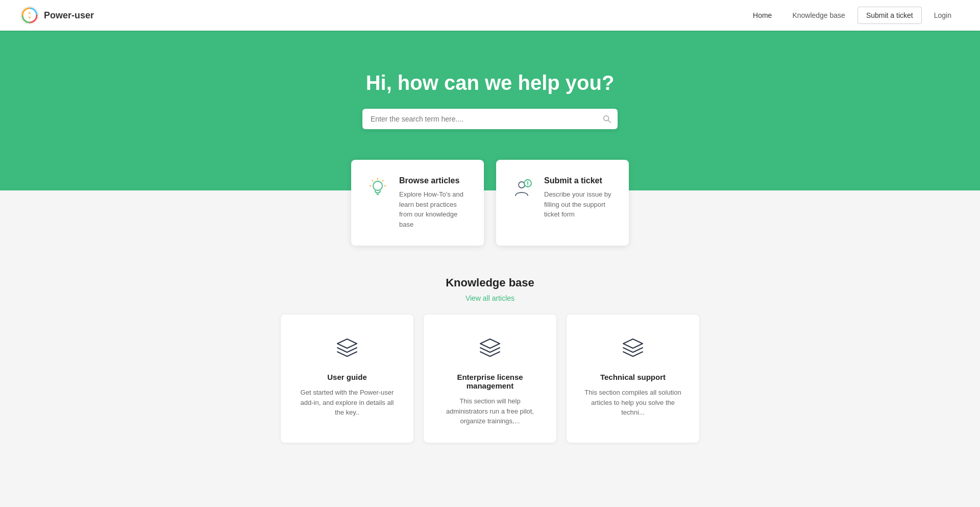 The width and height of the screenshot is (980, 507). Describe the element at coordinates (633, 402) in the screenshot. I see `kb-card-technical-desc: This section compiles all solution artic…` at that location.